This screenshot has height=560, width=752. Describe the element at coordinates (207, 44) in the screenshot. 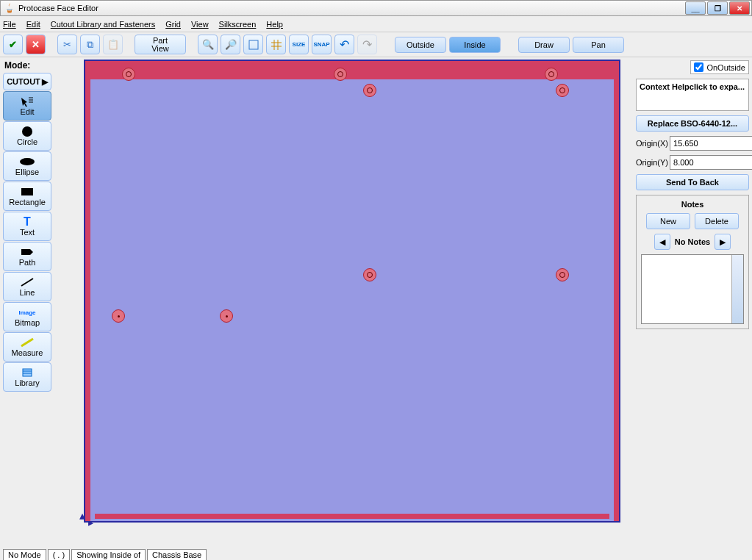

I see `zoom-in-button: 🔍` at that location.